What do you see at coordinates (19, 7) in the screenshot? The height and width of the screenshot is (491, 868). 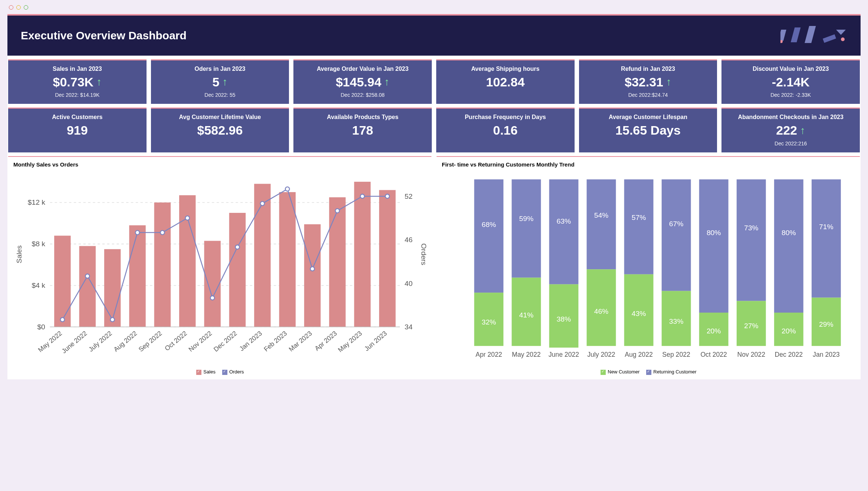 I see `window-min-dot` at bounding box center [19, 7].